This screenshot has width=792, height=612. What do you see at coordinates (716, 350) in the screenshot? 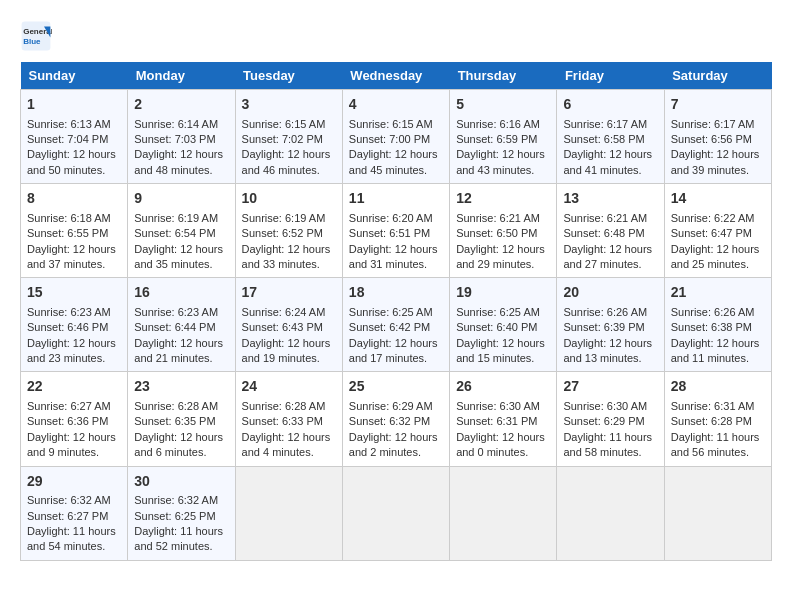
I see `daylight: Daylight: 12 hours and 11 minutes.` at bounding box center [716, 350].